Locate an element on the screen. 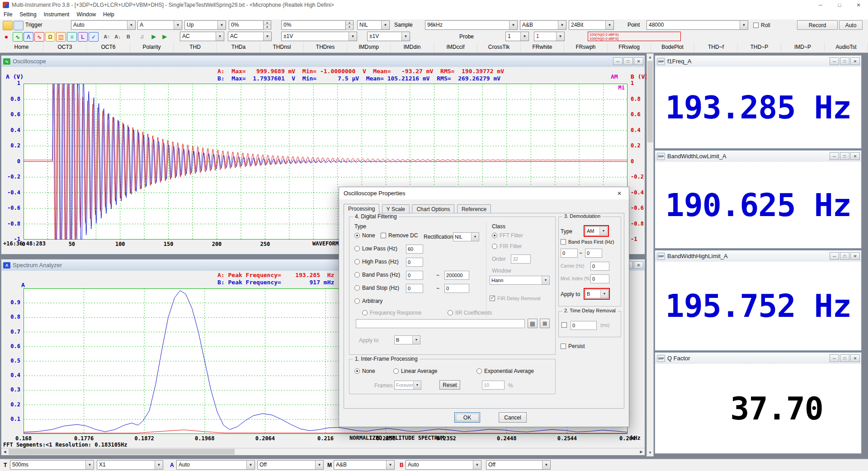  run-a-icon: ▶ is located at coordinates (154, 36).